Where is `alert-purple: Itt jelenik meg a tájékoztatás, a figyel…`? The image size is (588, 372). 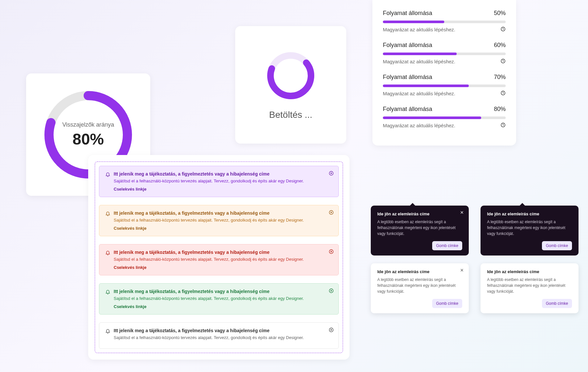 alert-purple: Itt jelenik meg a tájékoztatás, a figyel… is located at coordinates (219, 181).